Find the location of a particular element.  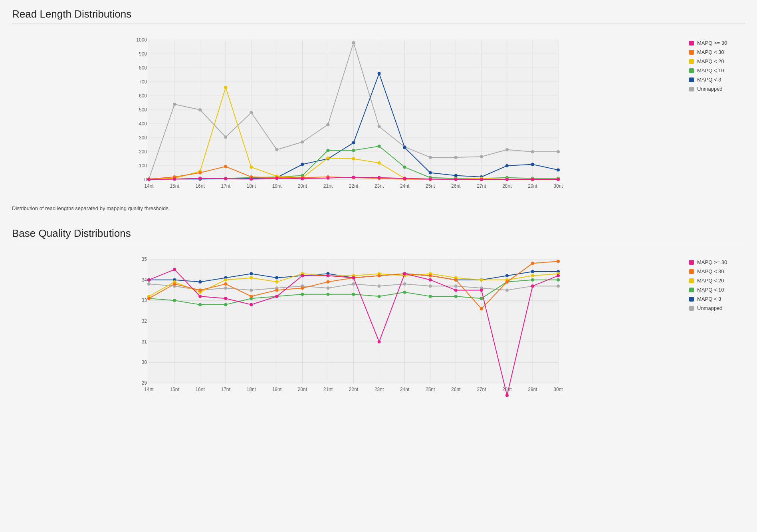

x-label: 29nt is located at coordinates (533, 186).